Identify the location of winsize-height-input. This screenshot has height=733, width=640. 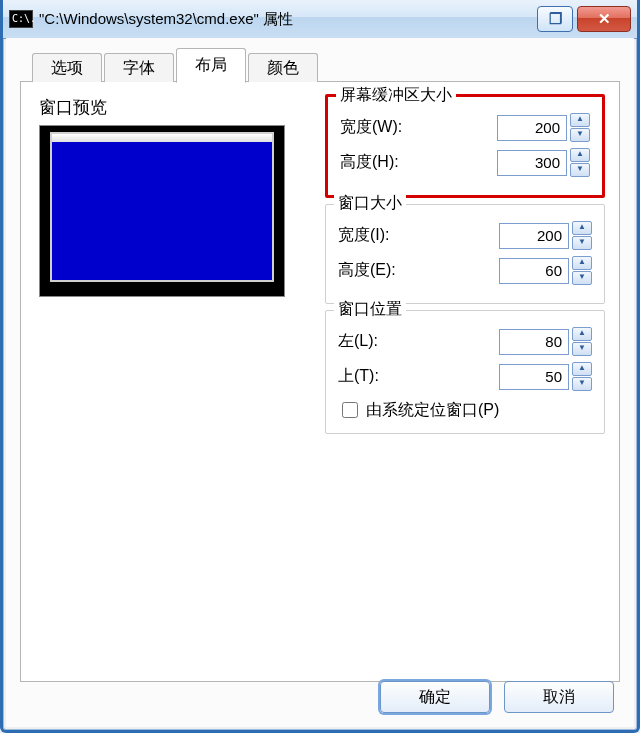
(534, 271).